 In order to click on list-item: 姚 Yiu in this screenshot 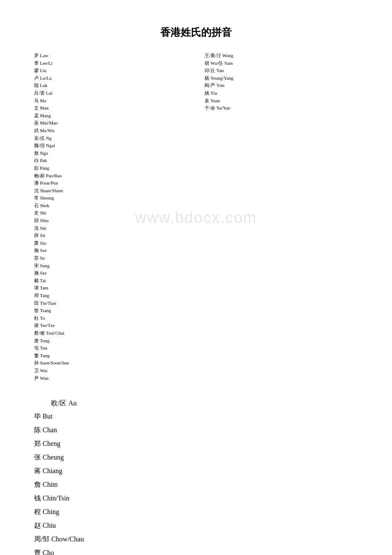, I will do `click(281, 93)`.